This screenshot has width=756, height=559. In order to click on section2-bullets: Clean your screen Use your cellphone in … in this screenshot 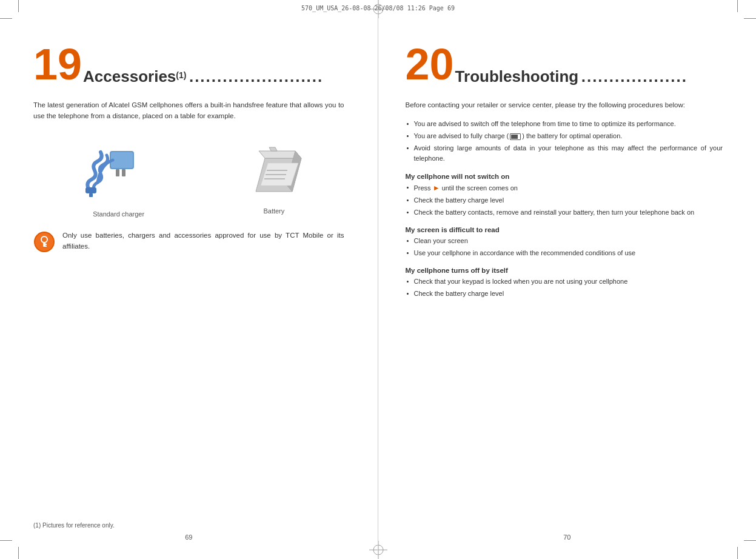, I will do `click(564, 247)`.